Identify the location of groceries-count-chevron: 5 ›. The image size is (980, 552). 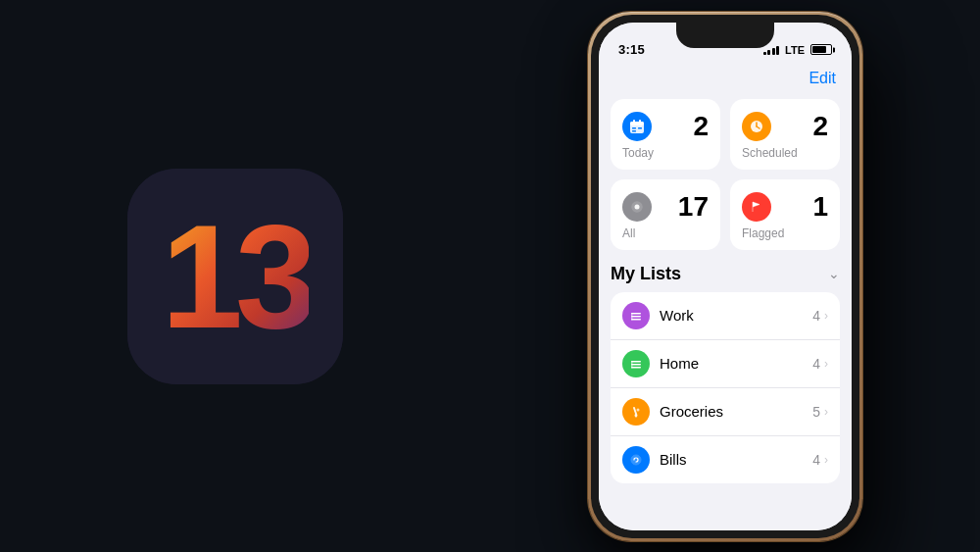
(820, 412).